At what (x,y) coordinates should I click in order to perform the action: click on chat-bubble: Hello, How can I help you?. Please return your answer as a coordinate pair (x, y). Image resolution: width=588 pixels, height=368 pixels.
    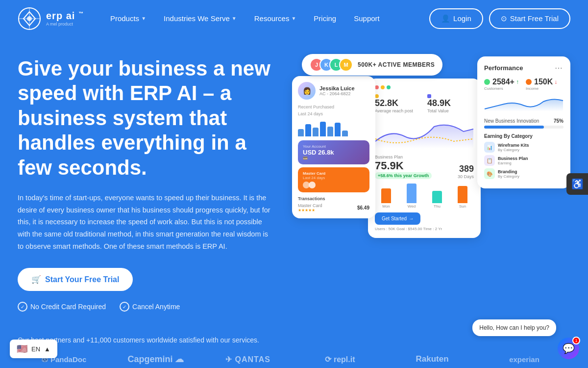
    Looking at the image, I should click on (514, 328).